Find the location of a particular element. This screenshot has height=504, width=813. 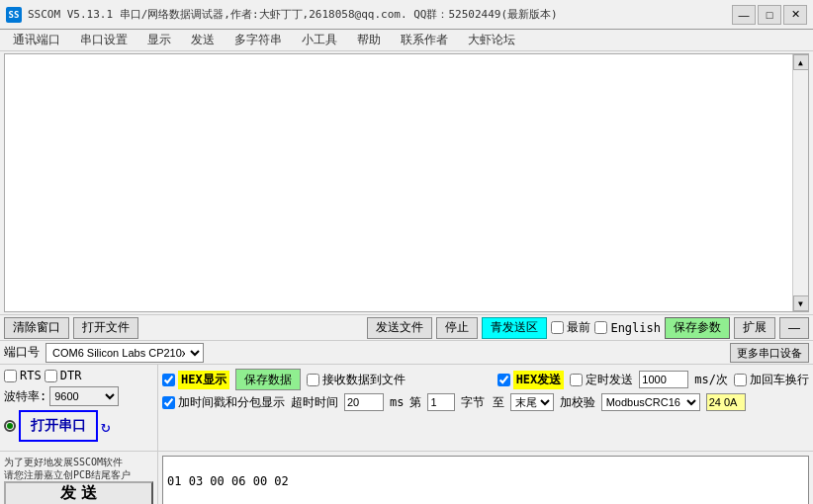

english-checkbox-row: English is located at coordinates (627, 328).